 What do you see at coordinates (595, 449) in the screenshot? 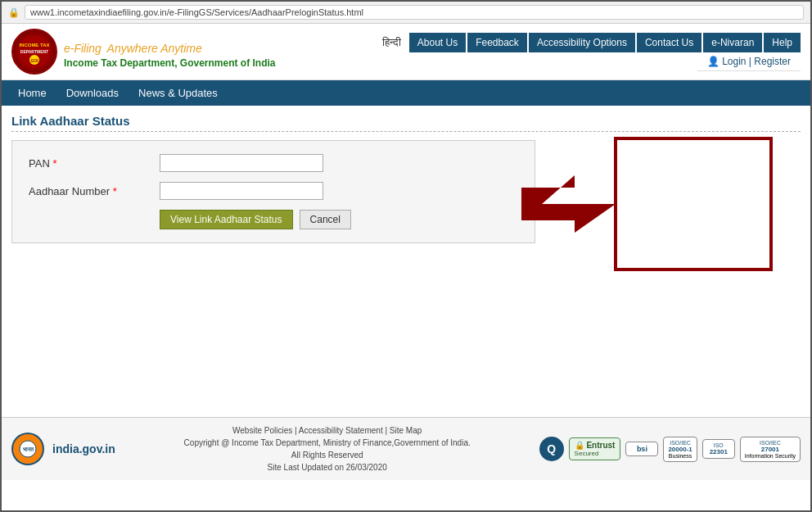
I see `entrust-badge: 🔒 Entrust Secured` at bounding box center [595, 449].